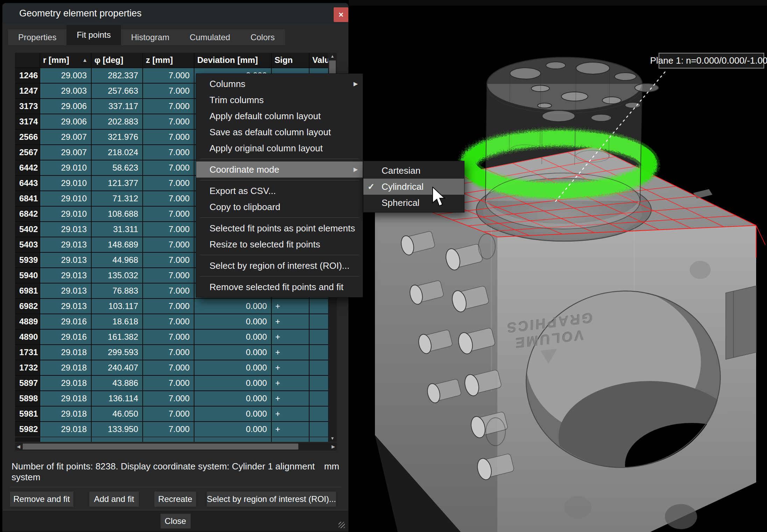 The height and width of the screenshot is (532, 767). Describe the element at coordinates (66, 137) in the screenshot. I see `row-r-cell: 29.007` at that location.